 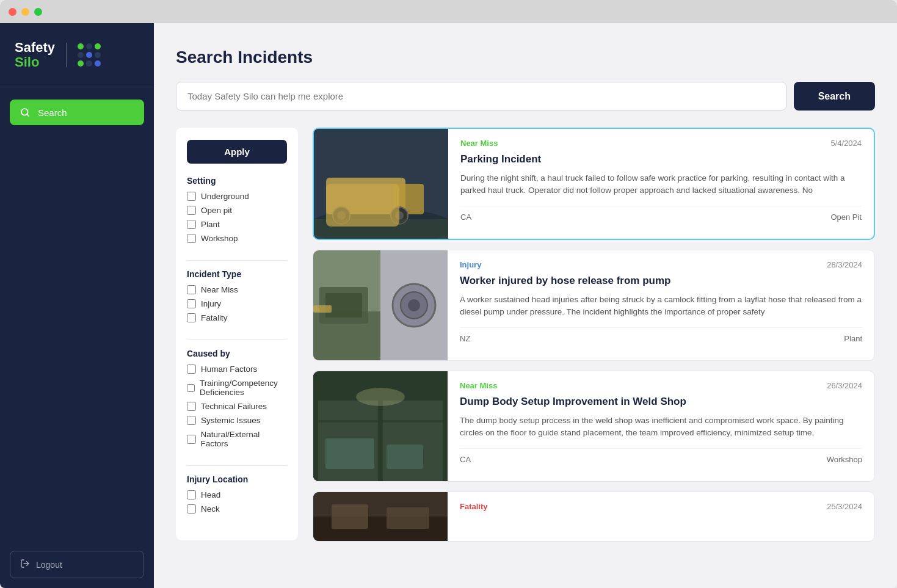 What do you see at coordinates (237, 210) in the screenshot?
I see `filter-option-openpit: Open pit` at bounding box center [237, 210].